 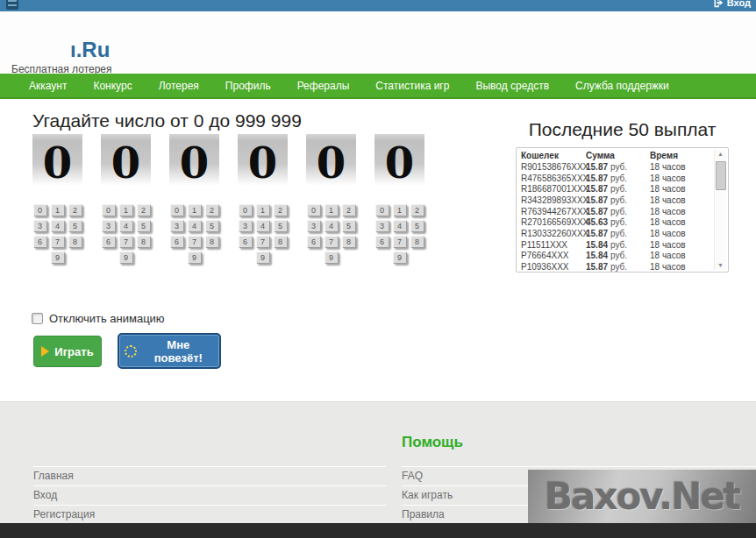 What do you see at coordinates (89, 50) in the screenshot?
I see `site-logo: ı.Ru` at bounding box center [89, 50].